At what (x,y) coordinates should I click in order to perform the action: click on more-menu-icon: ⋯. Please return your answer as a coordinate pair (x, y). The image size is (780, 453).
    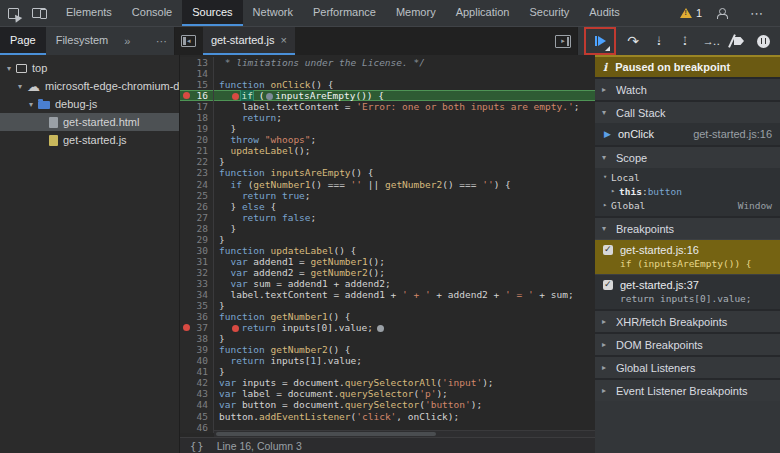
    Looking at the image, I should click on (757, 14).